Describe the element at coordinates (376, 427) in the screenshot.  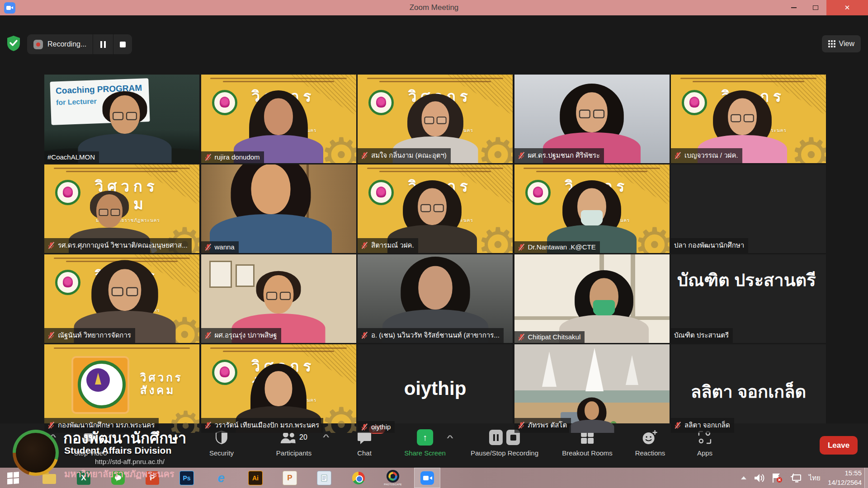
I see `participant-name-label: oiythip` at that location.